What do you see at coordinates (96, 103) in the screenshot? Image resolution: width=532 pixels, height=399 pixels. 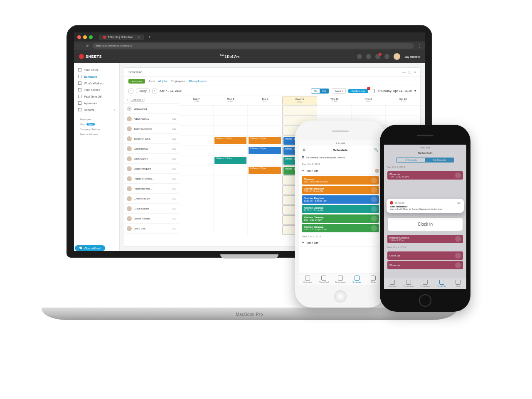 I see `sidebar-item-approvals: Approvals` at bounding box center [96, 103].